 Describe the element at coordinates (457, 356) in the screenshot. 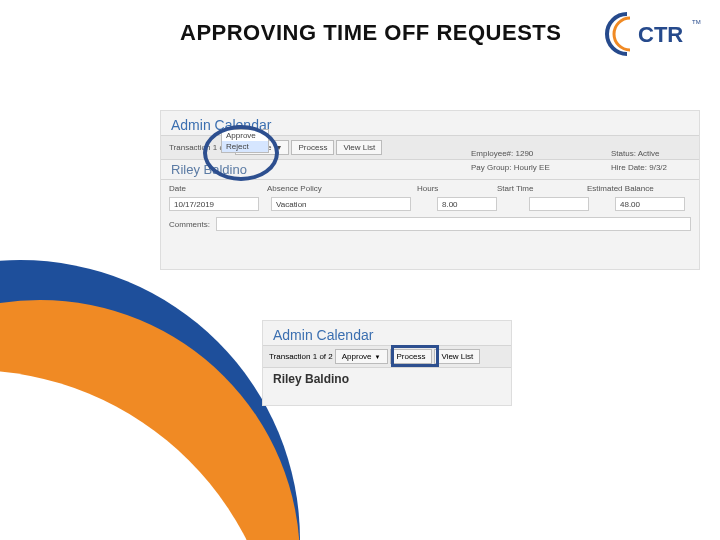

I see `view-list-button-2: View List` at that location.